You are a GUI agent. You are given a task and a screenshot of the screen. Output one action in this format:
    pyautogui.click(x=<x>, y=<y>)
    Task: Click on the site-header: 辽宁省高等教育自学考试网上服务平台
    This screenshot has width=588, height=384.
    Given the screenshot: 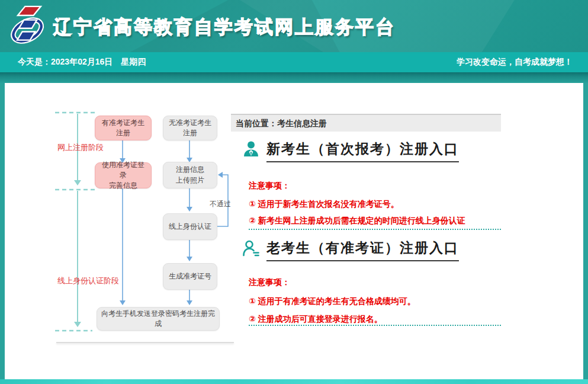 What is the action you would take?
    pyautogui.click(x=294, y=26)
    